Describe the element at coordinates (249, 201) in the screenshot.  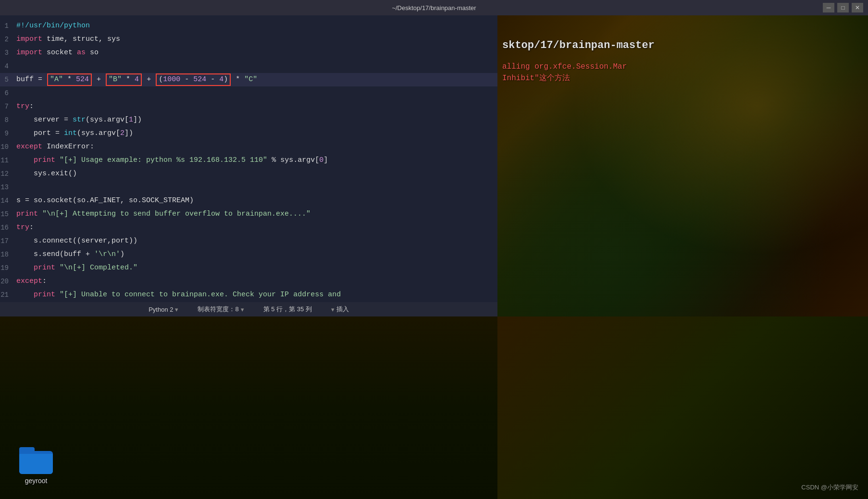
I see `code-line-14: 14 s = so.socket(so.AF_INET, so.SOCK_STR…` at that location.